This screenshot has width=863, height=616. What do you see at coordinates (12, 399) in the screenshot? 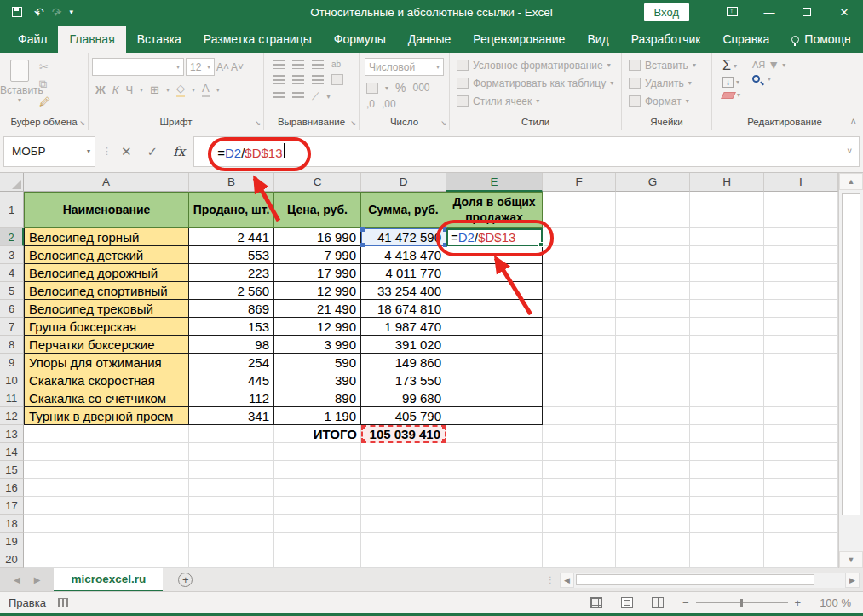
I see `row-header-11: 11` at bounding box center [12, 399].